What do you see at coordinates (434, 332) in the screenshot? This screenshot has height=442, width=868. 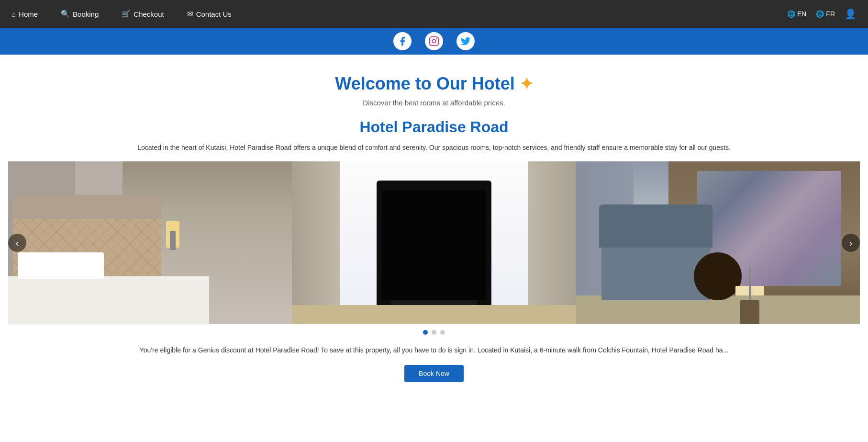 I see `carousel-dots` at bounding box center [434, 332].